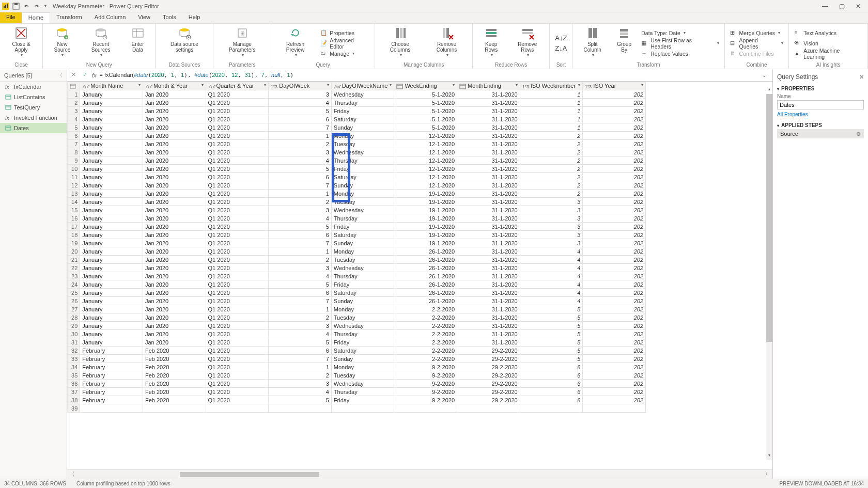 Image resolution: width=868 pixels, height=488 pixels. What do you see at coordinates (426, 400) in the screenshot?
I see `cell: 9-2-2020` at bounding box center [426, 400].